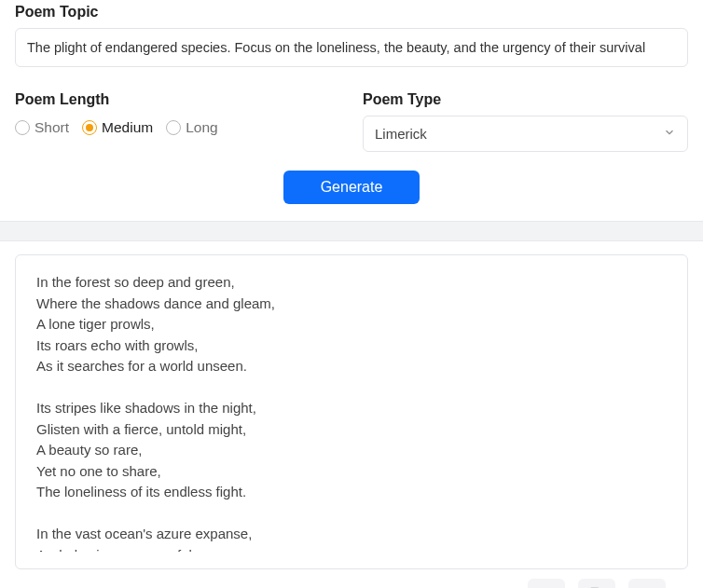 This screenshot has height=588, width=703. What do you see at coordinates (352, 12) in the screenshot?
I see `topic-label: Poem Topic` at bounding box center [352, 12].